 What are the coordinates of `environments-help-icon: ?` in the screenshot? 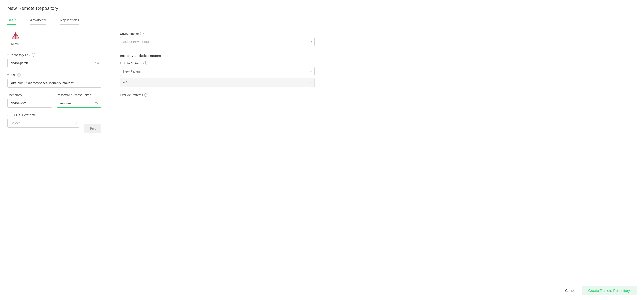 It's located at (142, 34).